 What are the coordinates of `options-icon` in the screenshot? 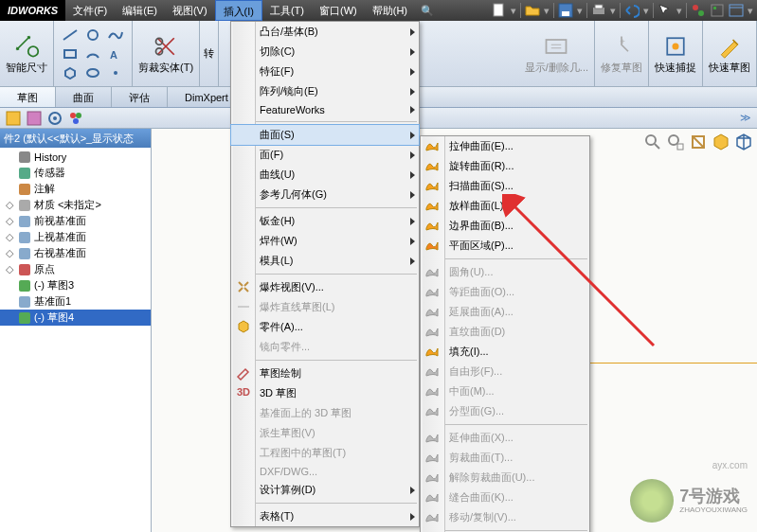 It's located at (717, 10).